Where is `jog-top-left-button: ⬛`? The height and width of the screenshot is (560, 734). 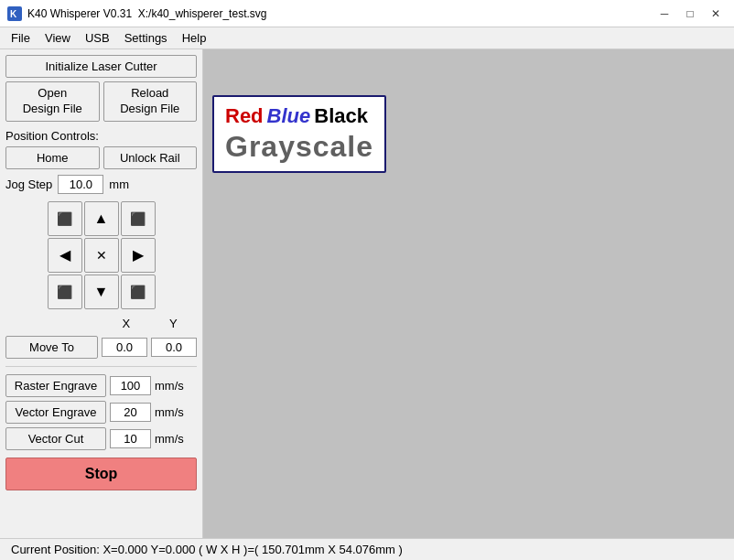
jog-top-left-button: ⬛ is located at coordinates (65, 219).